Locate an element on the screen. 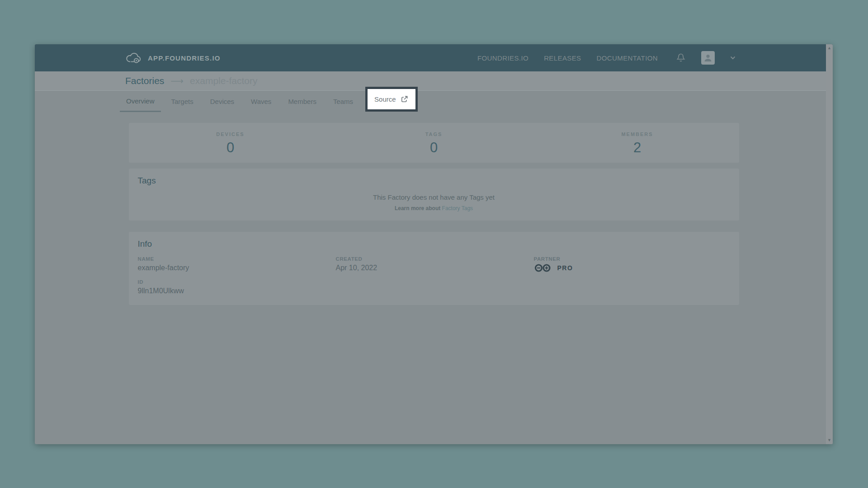 The height and width of the screenshot is (488, 868). scroll-down-arrow-icon: ▼ is located at coordinates (829, 440).